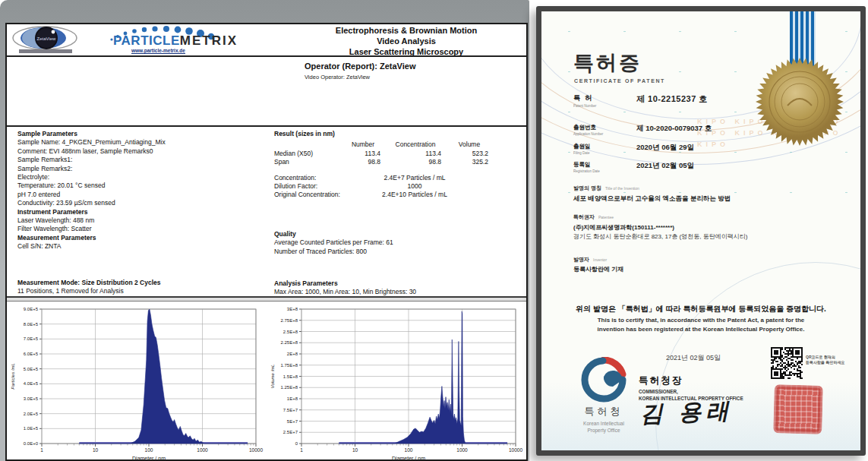  Describe the element at coordinates (399, 194) in the screenshot. I see `result-extra-row: Original Concentration: 2.4E+10 Particle…` at that location.